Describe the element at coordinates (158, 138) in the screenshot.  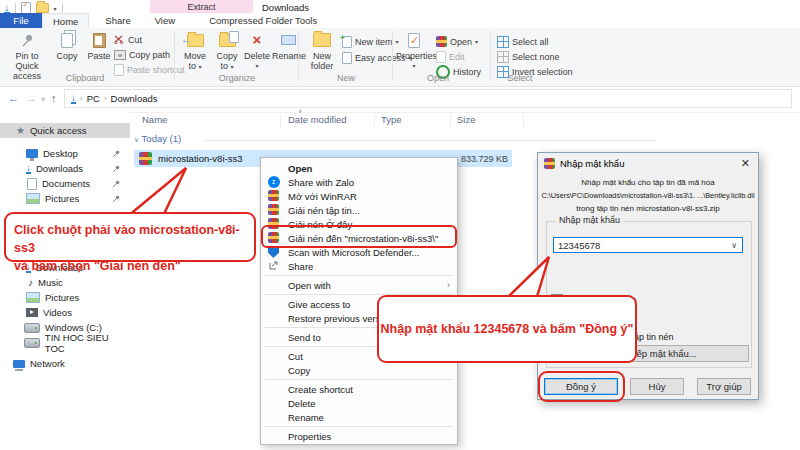
I see `group-header-today: ∨ Today (1)` at that location.